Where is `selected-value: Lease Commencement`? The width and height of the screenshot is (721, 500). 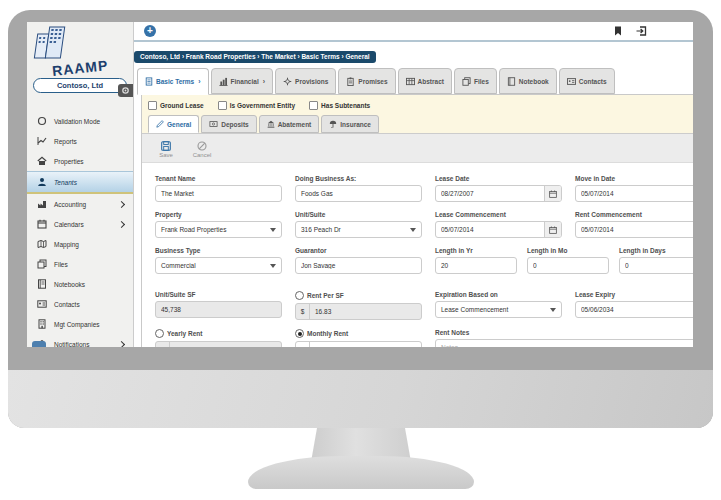 selected-value: Lease Commencement is located at coordinates (472, 310).